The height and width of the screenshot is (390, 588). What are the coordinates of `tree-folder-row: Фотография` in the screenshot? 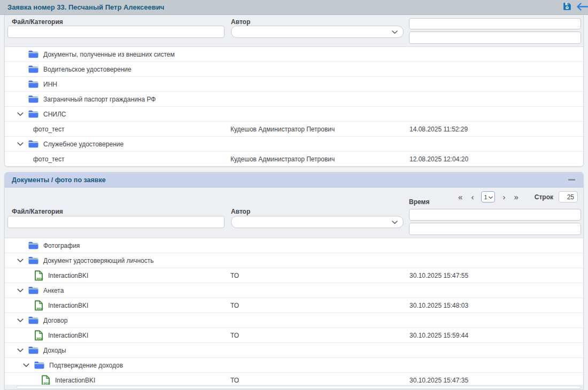 It's located at (294, 246).